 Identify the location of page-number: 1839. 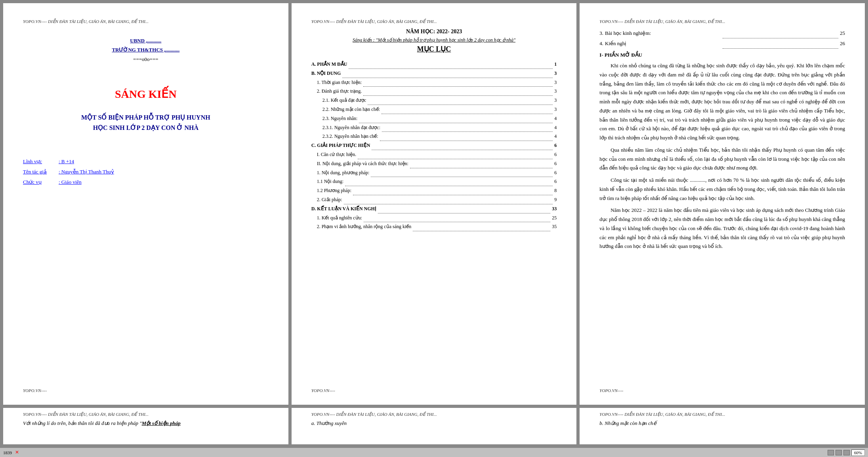
(8, 453).